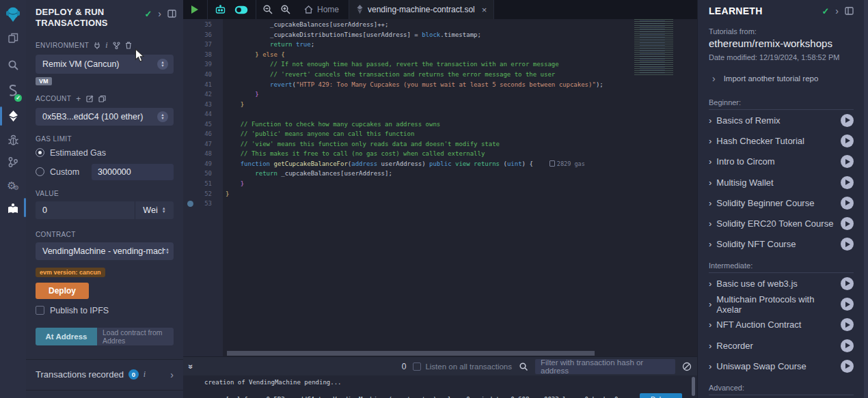  Describe the element at coordinates (135, 337) in the screenshot. I see `at-address-input: Load contract from Addres` at that location.